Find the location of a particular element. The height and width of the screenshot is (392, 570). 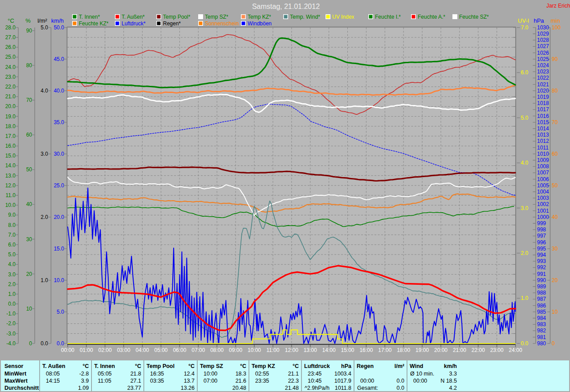

svg-text: 10:45 is located at coordinates (314, 381).